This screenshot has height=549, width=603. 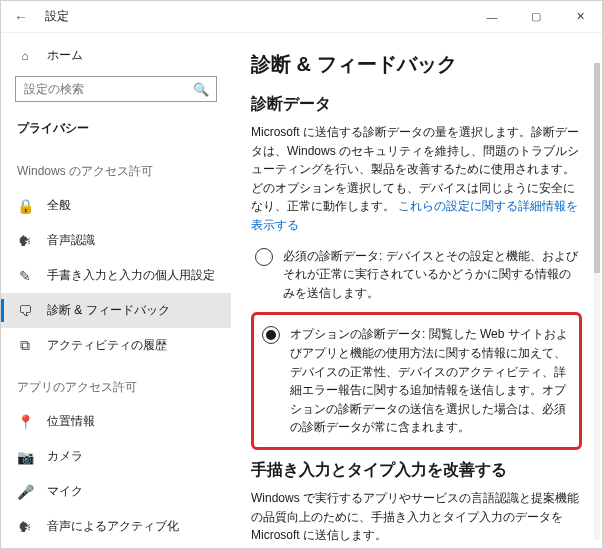 What do you see at coordinates (116, 384) in the screenshot?
I see `section-app-permissions: アプリのアクセス許可` at bounding box center [116, 384].